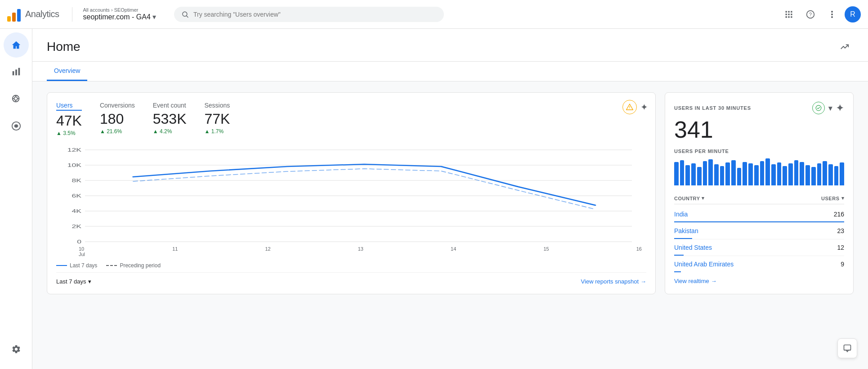  I want to click on property-selector: seoptimer.com - GA4 ▾, so click(120, 17).